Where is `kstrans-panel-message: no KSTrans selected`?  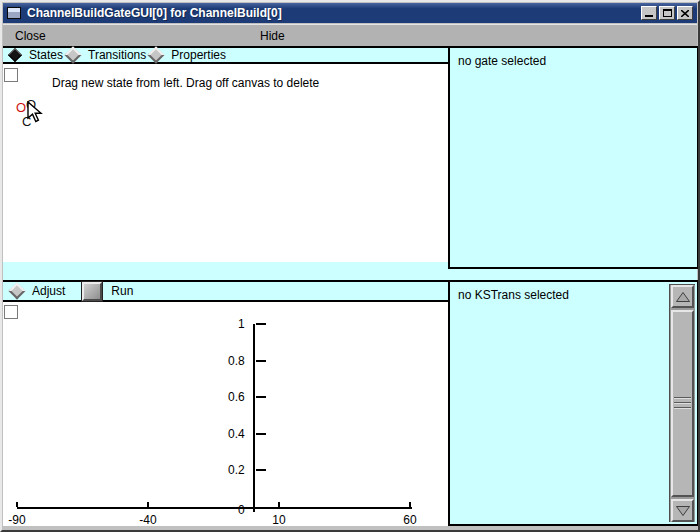
kstrans-panel-message: no KSTrans selected is located at coordinates (514, 295).